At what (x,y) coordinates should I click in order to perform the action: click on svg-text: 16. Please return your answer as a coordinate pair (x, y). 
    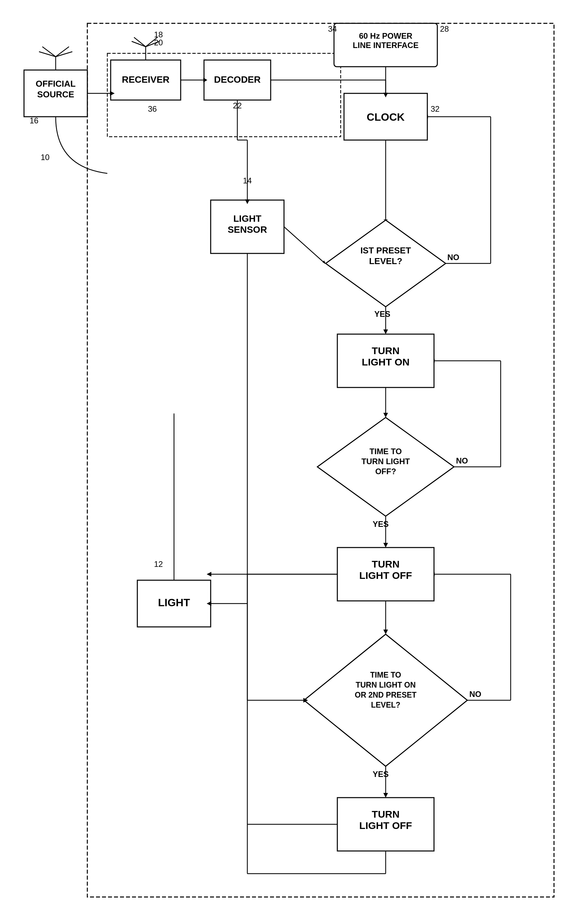
    Looking at the image, I should click on (34, 121).